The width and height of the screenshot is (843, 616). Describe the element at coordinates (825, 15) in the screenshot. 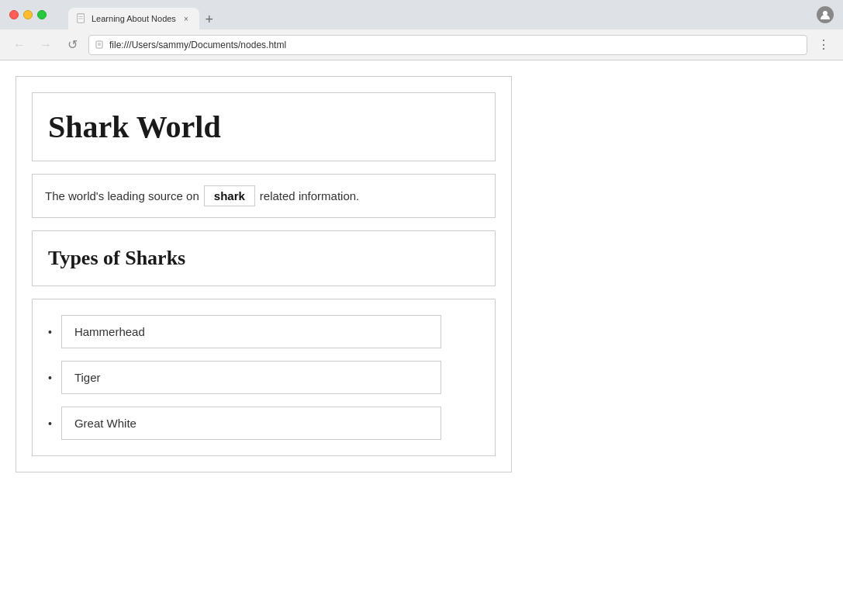

I see `profile-icon` at that location.